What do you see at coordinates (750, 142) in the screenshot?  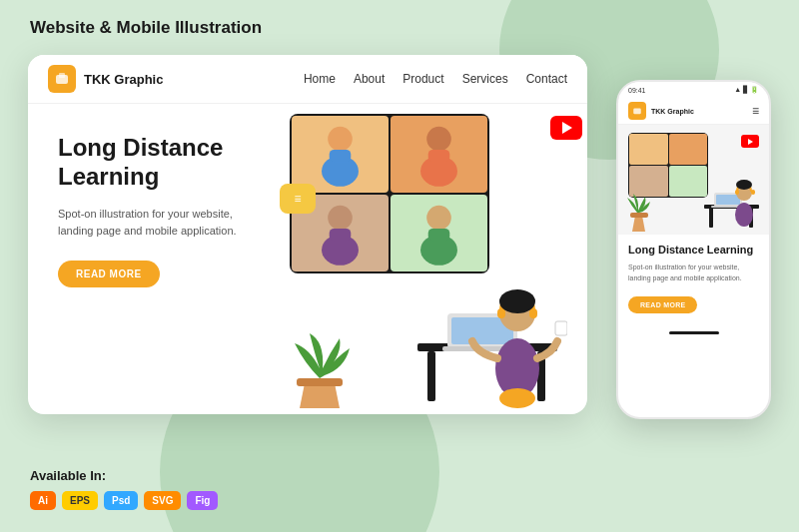 I see `mobile-play-icon` at bounding box center [750, 142].